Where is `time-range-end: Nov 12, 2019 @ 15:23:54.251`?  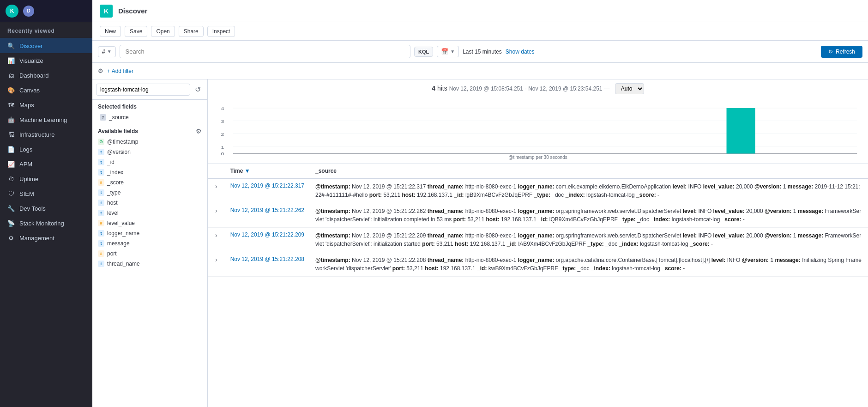
time-range-end: Nov 12, 2019 @ 15:23:54.251 is located at coordinates (565, 89).